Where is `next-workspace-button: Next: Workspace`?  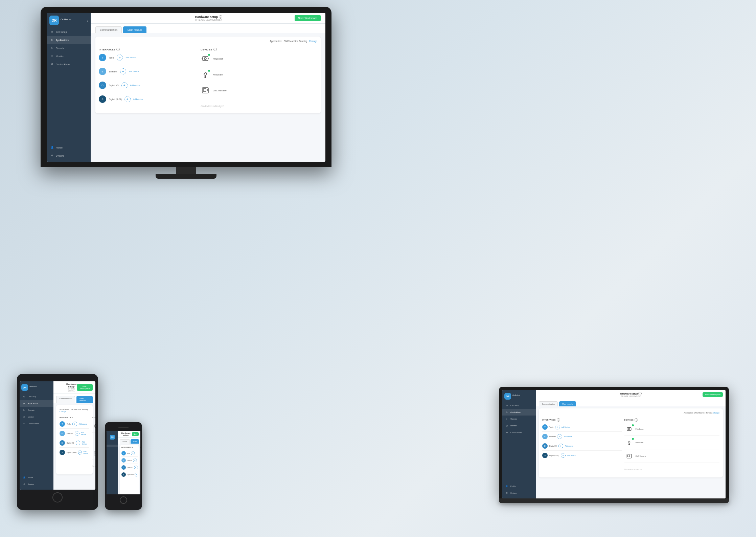 next-workspace-button: Next: Workspace is located at coordinates (308, 18).